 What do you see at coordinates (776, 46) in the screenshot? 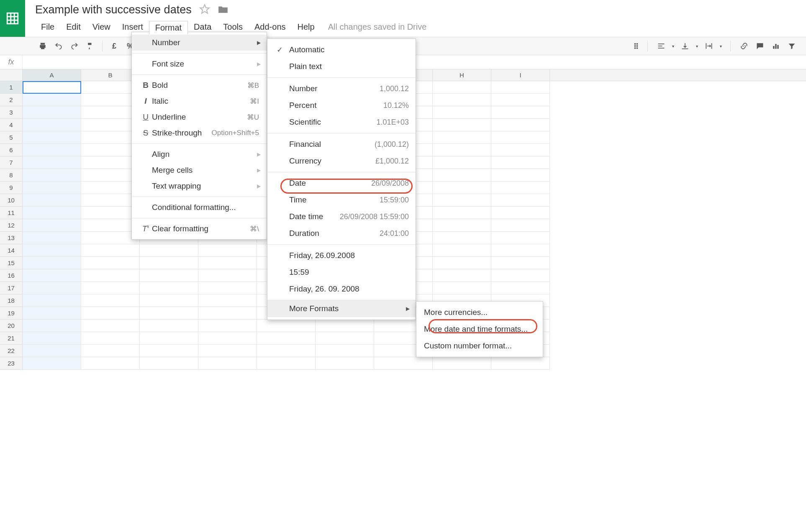
I see `chart-icon` at bounding box center [776, 46].